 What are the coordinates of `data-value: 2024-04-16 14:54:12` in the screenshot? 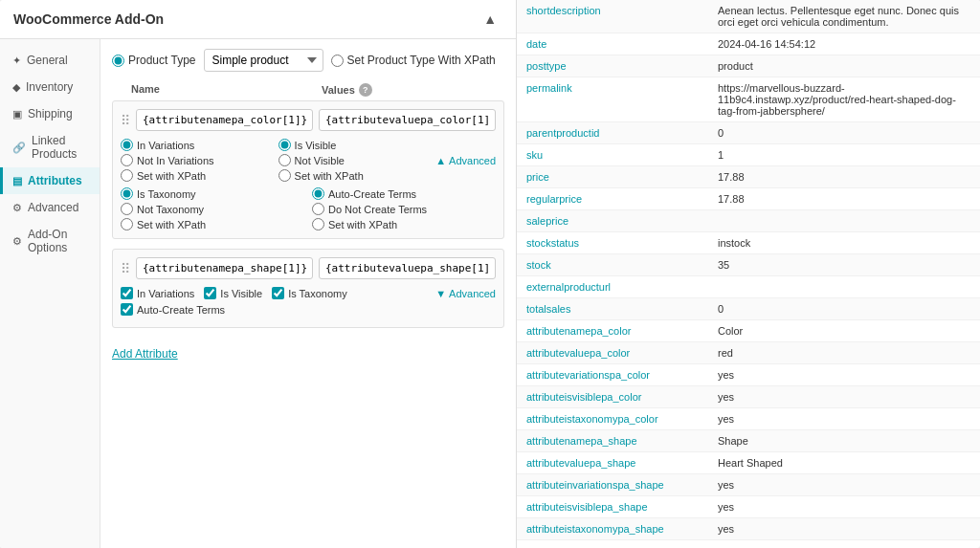 It's located at (844, 44).